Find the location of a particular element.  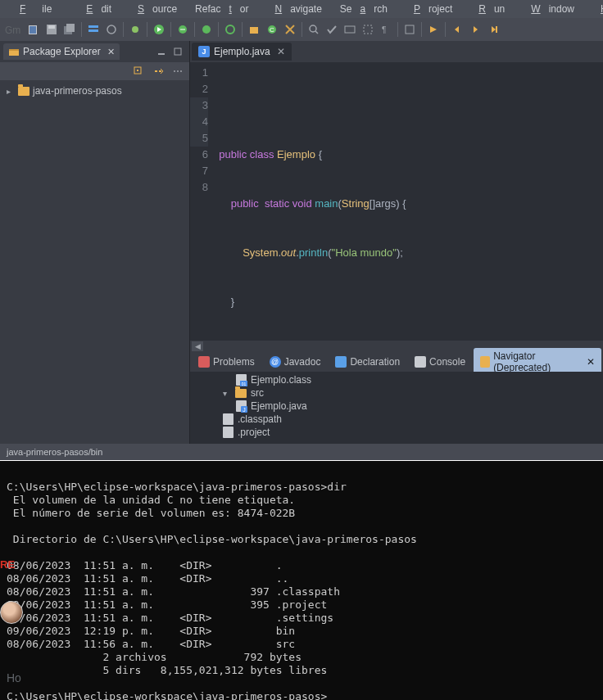

menu-project: Project is located at coordinates (429, 9).